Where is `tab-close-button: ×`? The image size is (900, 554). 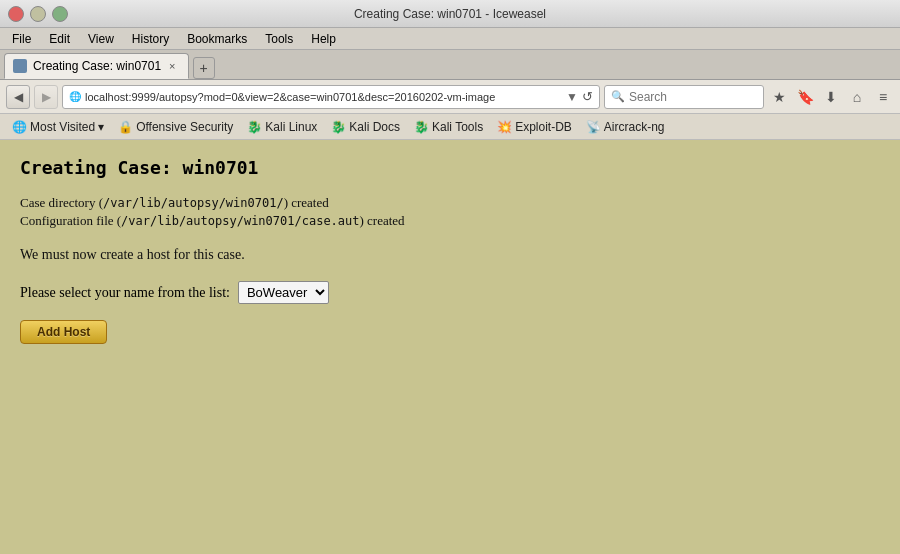 tab-close-button: × is located at coordinates (172, 66).